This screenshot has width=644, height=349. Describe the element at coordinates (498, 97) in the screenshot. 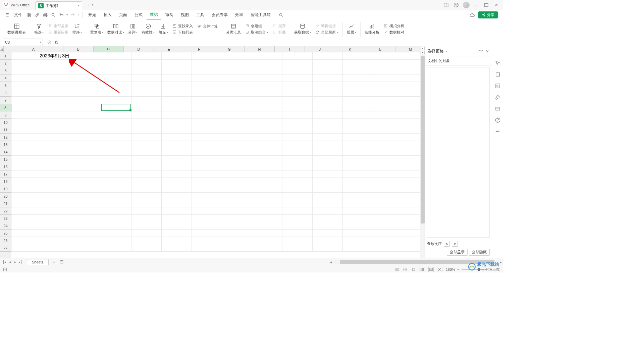

I see `tools-icon` at that location.